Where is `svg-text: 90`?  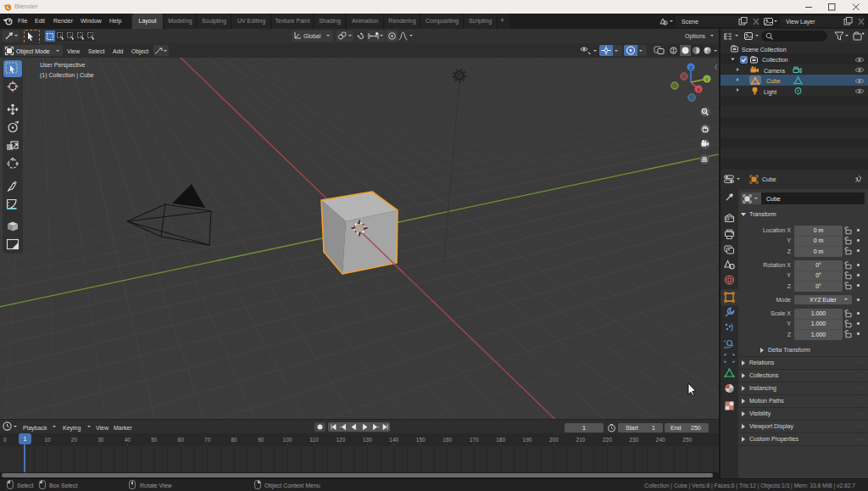
svg-text: 90 is located at coordinates (261, 439).